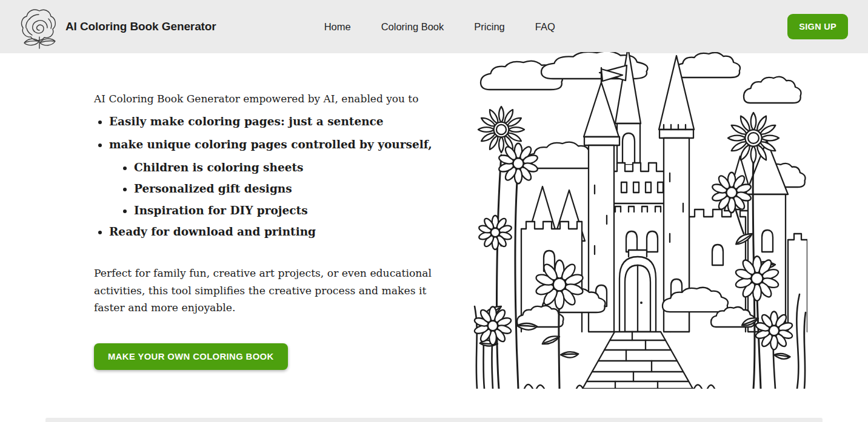  What do you see at coordinates (291, 211) in the screenshot?
I see `feature-subitem: Inspiration for DIY projects` at bounding box center [291, 211].